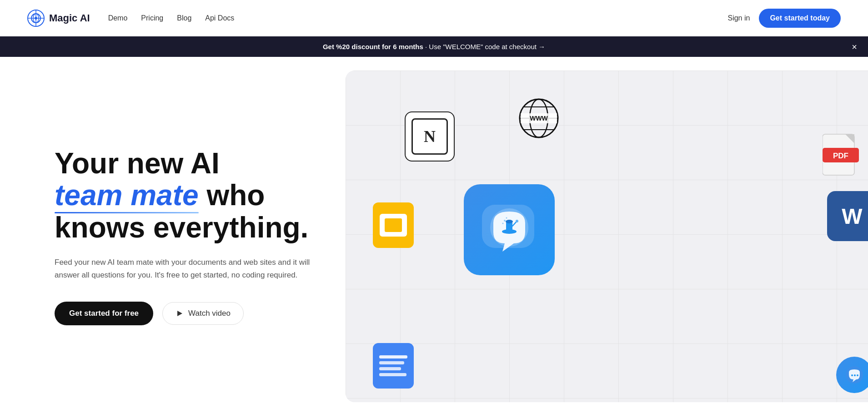 The width and height of the screenshot is (868, 419). What do you see at coordinates (509, 230) in the screenshot?
I see `magic-ai-chat-icon` at bounding box center [509, 230].